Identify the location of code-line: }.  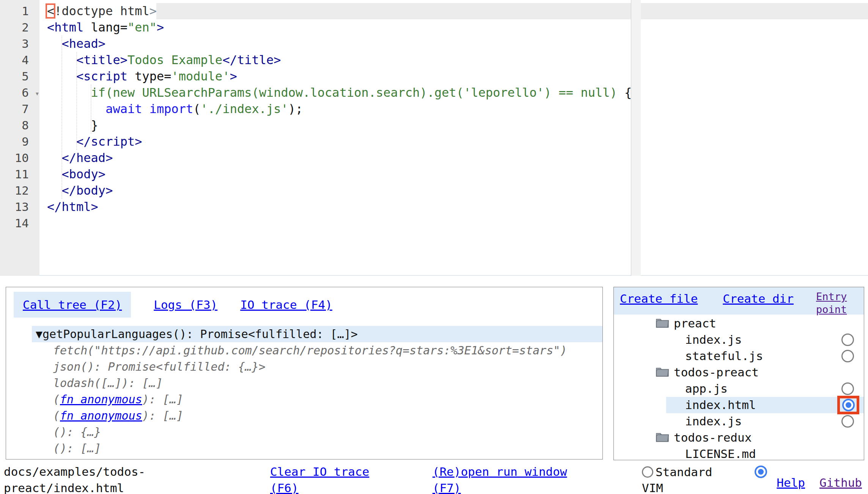
(339, 125).